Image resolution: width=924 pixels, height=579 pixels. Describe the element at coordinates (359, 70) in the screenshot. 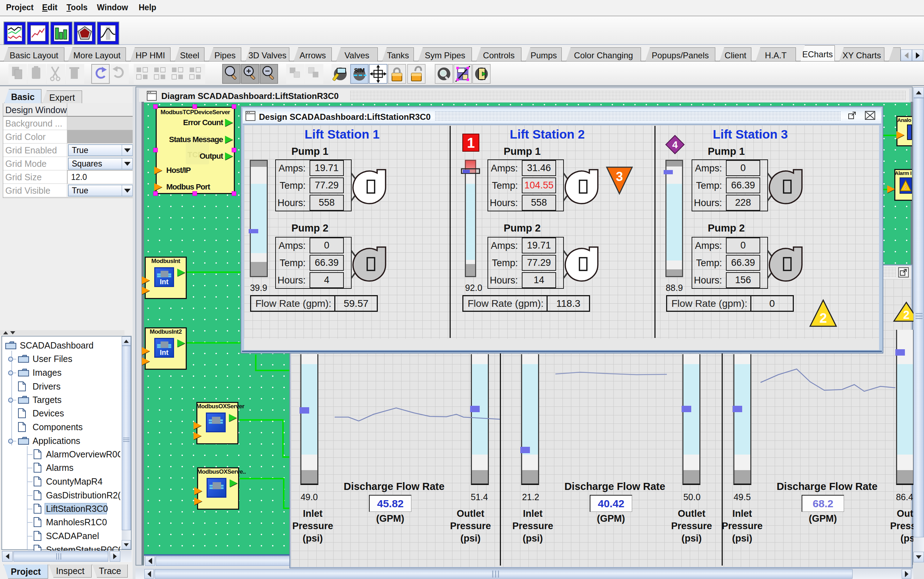

I see `svg-text: SIM` at that location.